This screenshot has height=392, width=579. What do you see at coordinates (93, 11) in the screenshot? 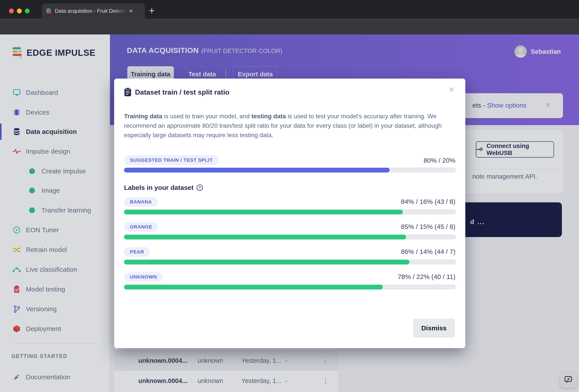
I see `browser-tab: Data acquisition - Fruit Detecto ×` at bounding box center [93, 11].